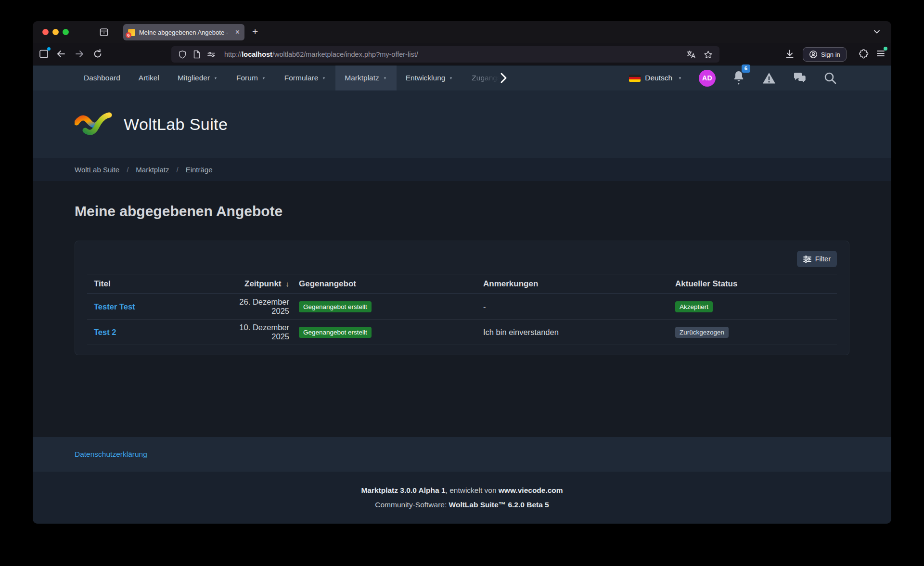 Image resolution: width=924 pixels, height=566 pixels. Describe the element at coordinates (462, 78) in the screenshot. I see `main-navigation: Dashboard Artikel Mitglieder▼ Forum▼ For…` at that location.